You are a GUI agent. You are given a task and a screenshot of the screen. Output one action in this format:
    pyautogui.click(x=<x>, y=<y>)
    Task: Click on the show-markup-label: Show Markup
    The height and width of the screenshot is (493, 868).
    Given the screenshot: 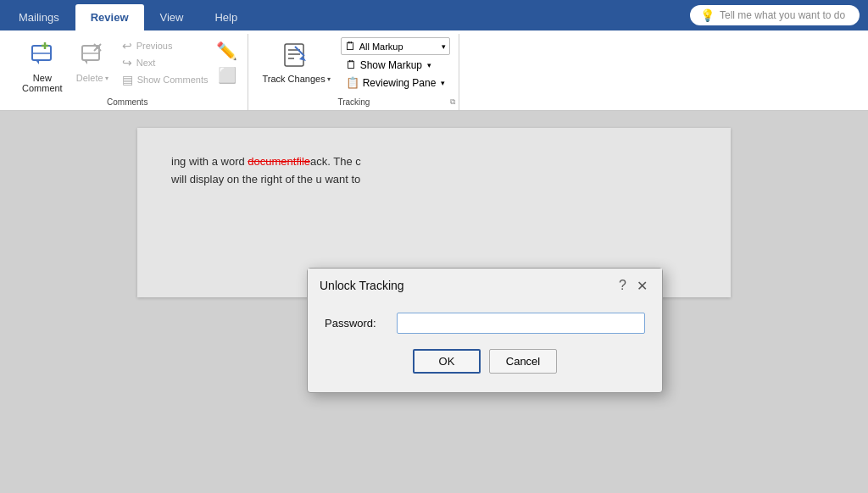 What is the action you would take?
    pyautogui.click(x=392, y=65)
    